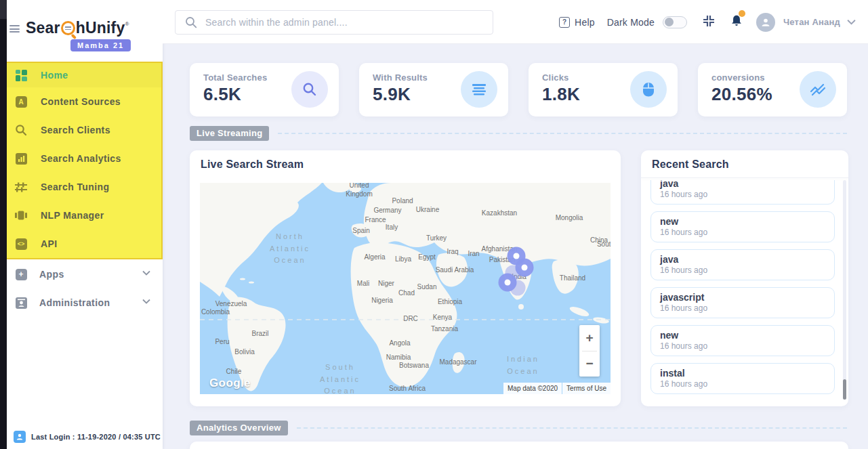  I want to click on help-label: Help, so click(585, 22).